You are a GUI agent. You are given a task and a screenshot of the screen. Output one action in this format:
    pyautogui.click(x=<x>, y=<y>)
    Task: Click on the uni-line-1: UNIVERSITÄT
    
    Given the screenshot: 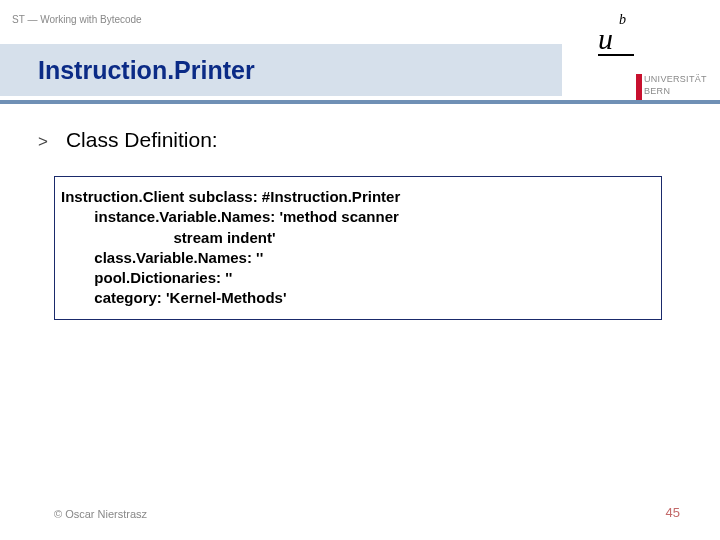 What is the action you would take?
    pyautogui.click(x=676, y=80)
    